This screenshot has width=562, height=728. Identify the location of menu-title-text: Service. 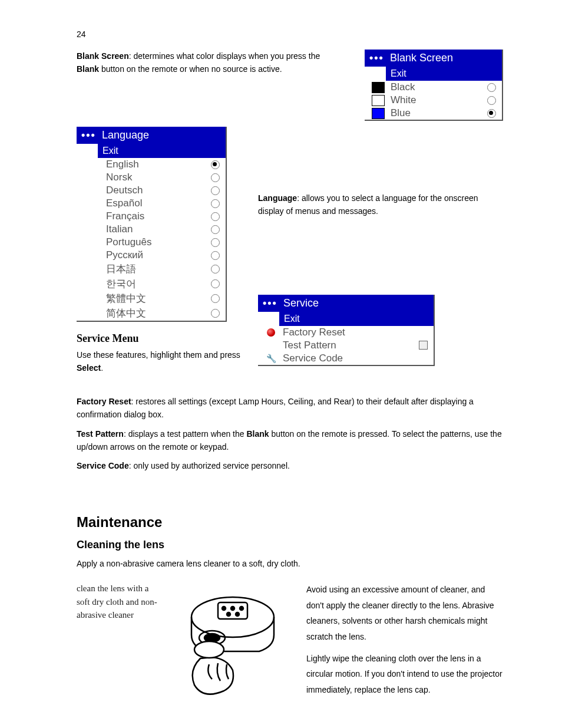
(301, 303).